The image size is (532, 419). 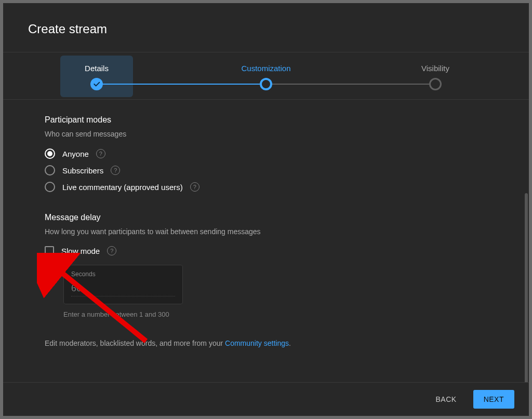 What do you see at coordinates (97, 84) in the screenshot?
I see `checkmark-icon` at bounding box center [97, 84].